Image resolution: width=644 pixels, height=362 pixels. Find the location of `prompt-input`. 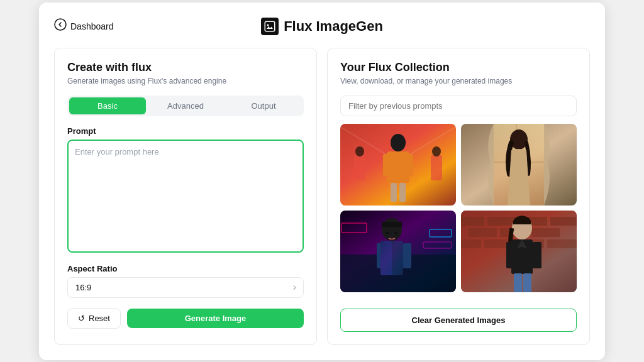

prompt-input is located at coordinates (186, 196).